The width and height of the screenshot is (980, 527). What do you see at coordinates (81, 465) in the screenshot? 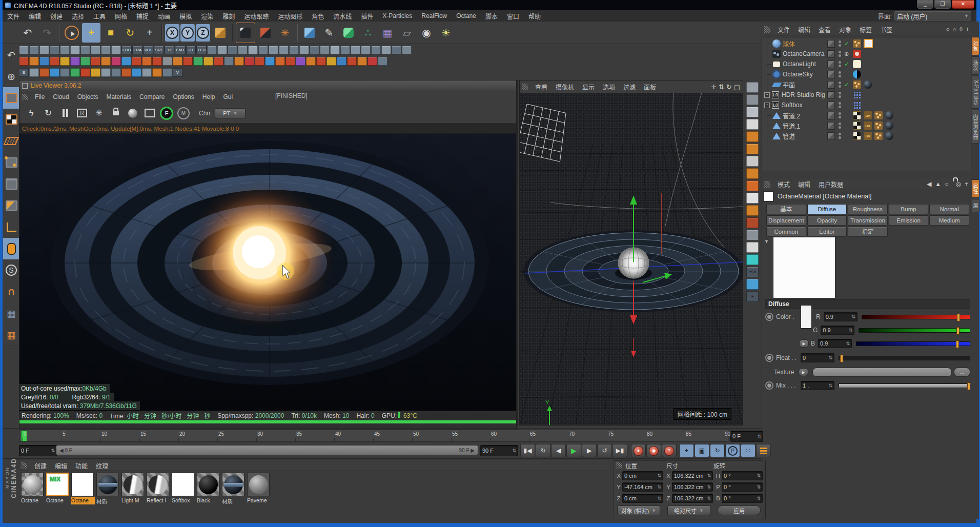
I see `mm-menu-item: 功能` at bounding box center [81, 465].